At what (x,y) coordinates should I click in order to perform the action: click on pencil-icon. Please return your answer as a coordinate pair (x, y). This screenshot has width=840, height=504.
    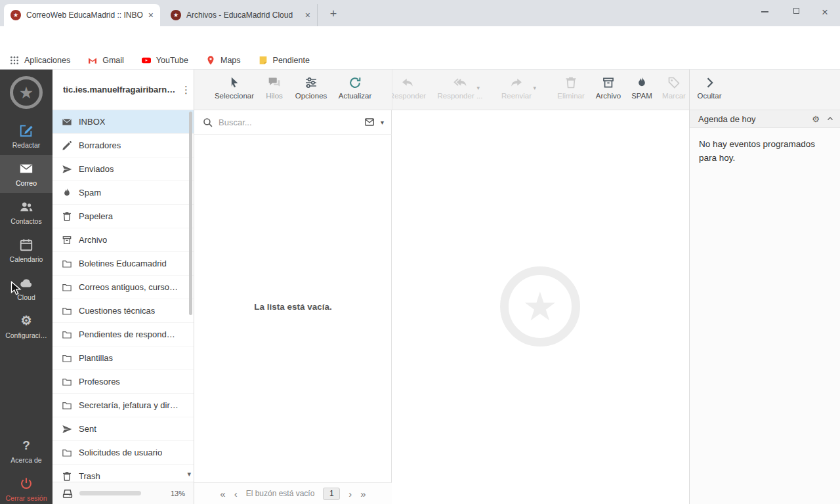
    Looking at the image, I should click on (67, 146).